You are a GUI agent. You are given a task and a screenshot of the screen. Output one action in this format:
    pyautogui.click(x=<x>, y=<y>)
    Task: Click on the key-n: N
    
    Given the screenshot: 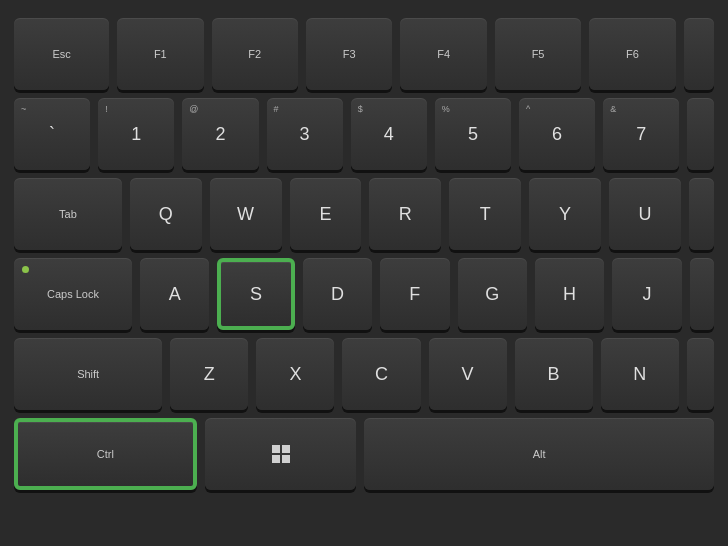 What is the action you would take?
    pyautogui.click(x=640, y=374)
    